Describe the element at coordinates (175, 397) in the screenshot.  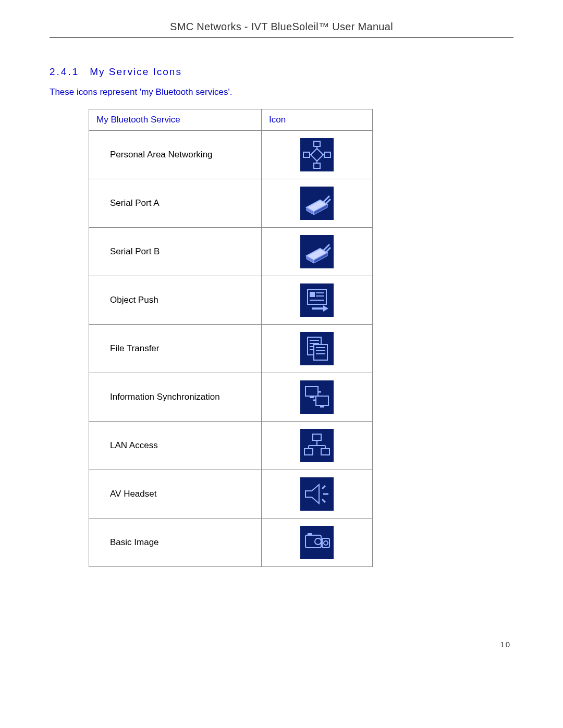
I see `service-label: Information Synchronization` at that location.